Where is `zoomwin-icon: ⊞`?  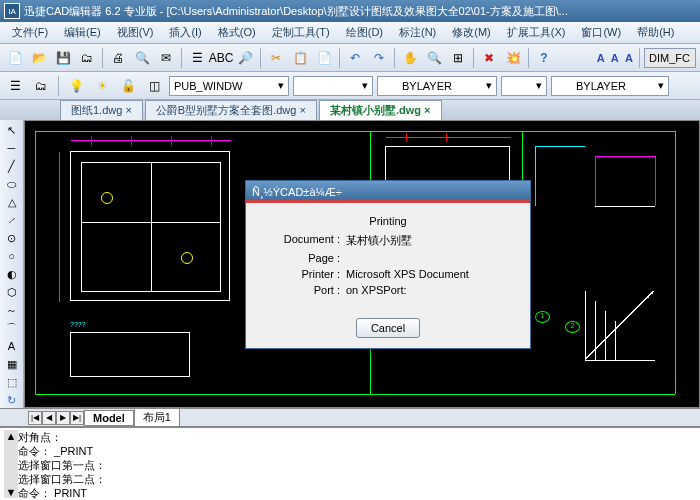
zoomwin-icon: ⊞ is located at coordinates (458, 58).